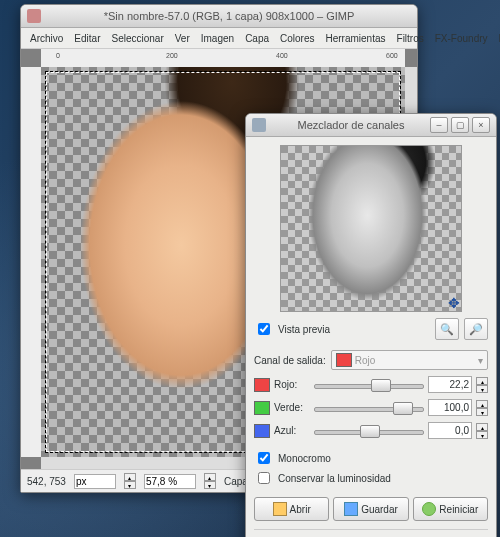 Image resolution: width=500 pixels, height=537 pixels. What do you see at coordinates (264, 329) in the screenshot?
I see `preview-checkbox` at bounding box center [264, 329].